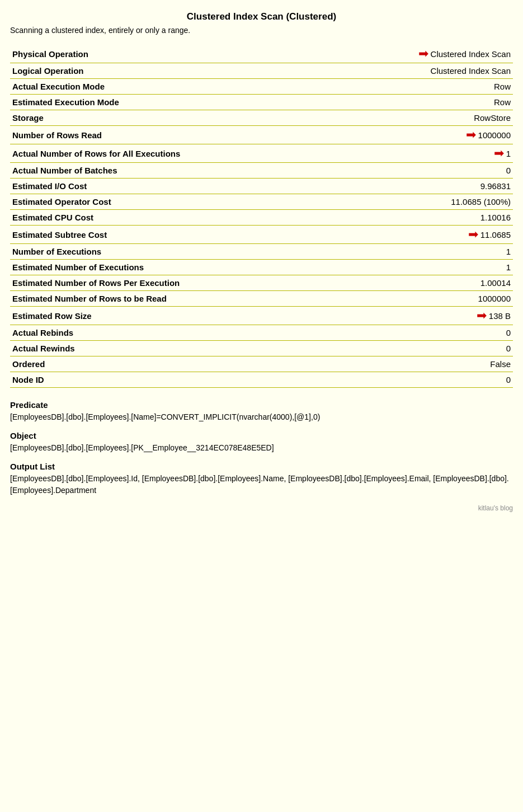 Image resolution: width=523 pixels, height=812 pixels. What do you see at coordinates (399, 118) in the screenshot?
I see `property-value: RowStore` at bounding box center [399, 118].